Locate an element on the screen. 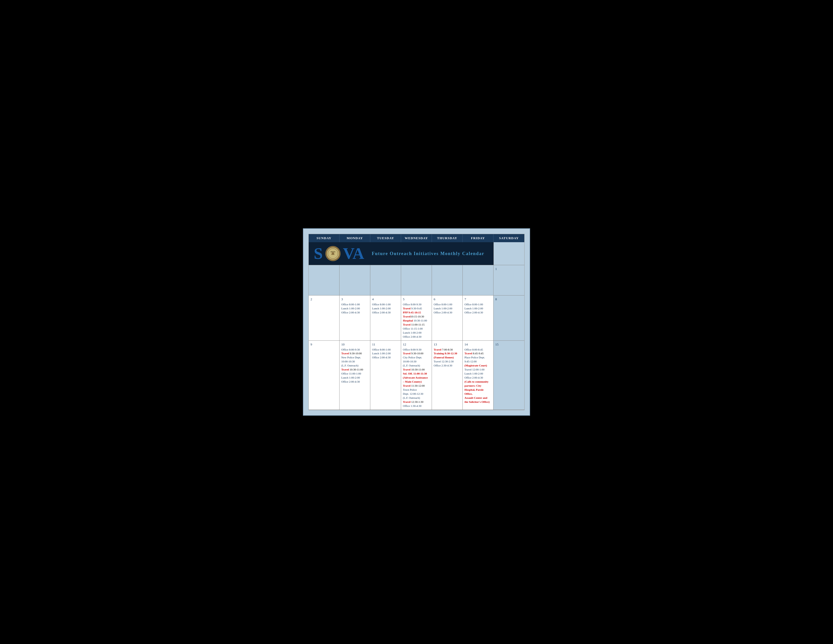 The width and height of the screenshot is (833, 644). cal-cell-2-7: 8 is located at coordinates (509, 318).